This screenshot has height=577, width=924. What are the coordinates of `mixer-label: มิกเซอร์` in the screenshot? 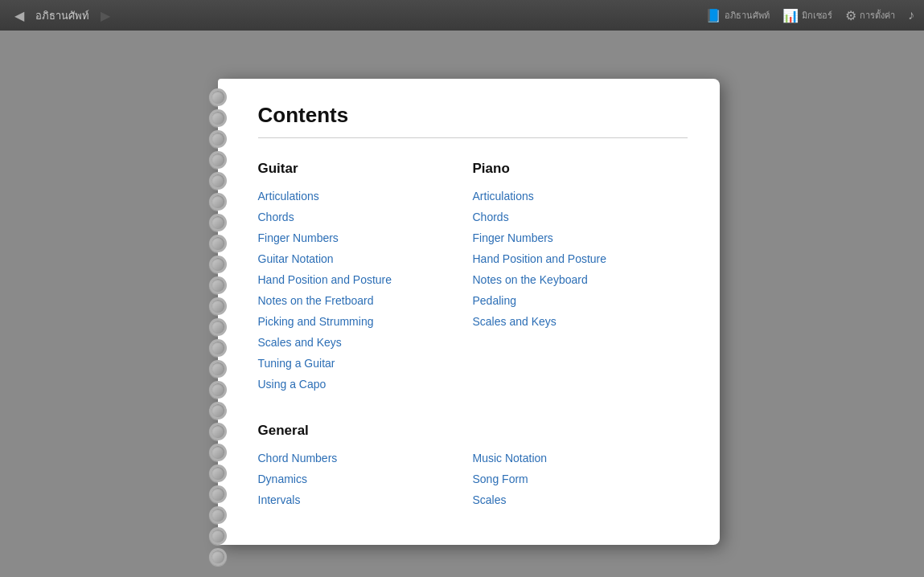 It's located at (817, 15).